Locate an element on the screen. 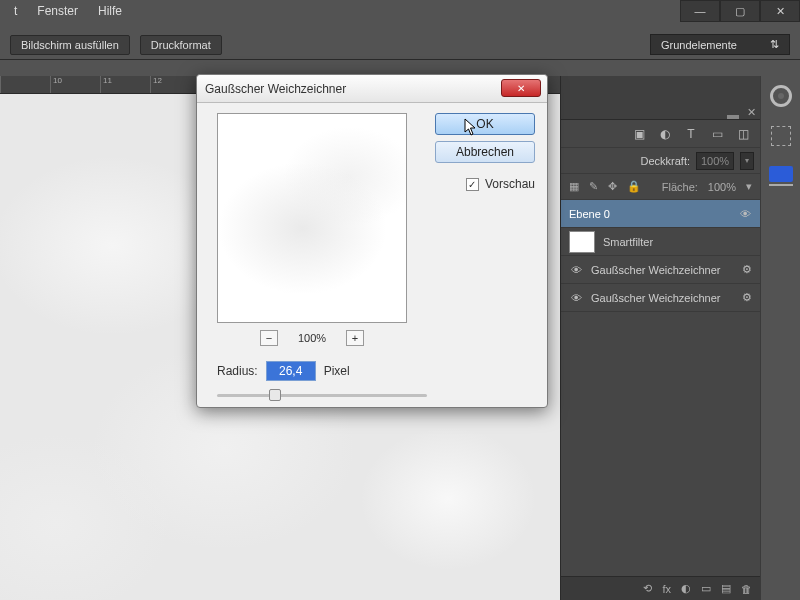 The width and height of the screenshot is (800, 600). window-maximize-button: ▢ is located at coordinates (740, 11).